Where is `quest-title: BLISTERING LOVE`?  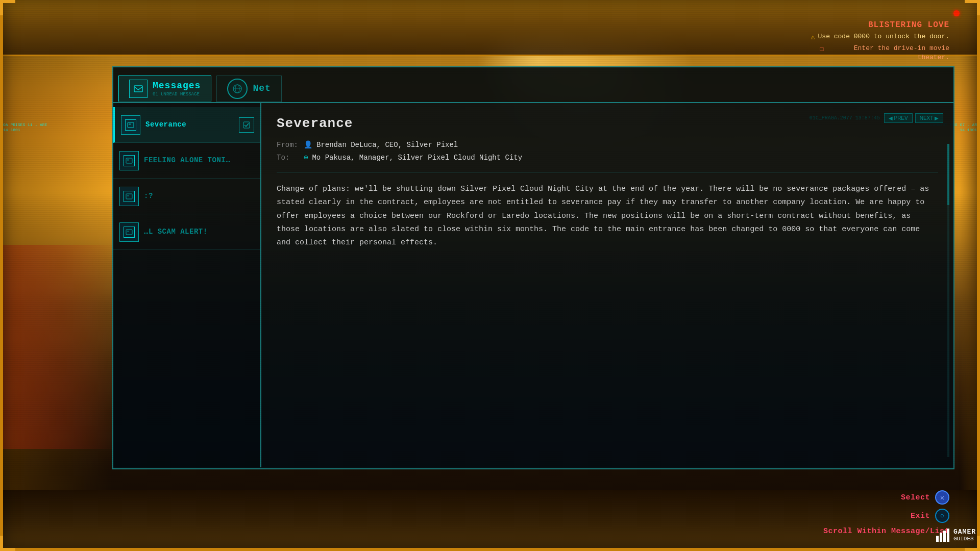
quest-title: BLISTERING LOVE is located at coordinates (880, 25).